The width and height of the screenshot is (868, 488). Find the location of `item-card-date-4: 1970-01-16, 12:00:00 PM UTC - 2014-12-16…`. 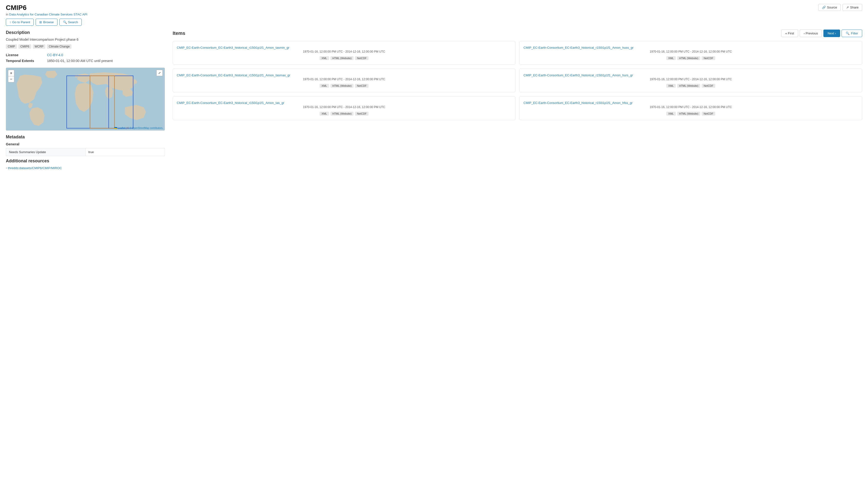

item-card-date-4: 1970-01-16, 12:00:00 PM UTC - 2014-12-16… is located at coordinates (344, 107).